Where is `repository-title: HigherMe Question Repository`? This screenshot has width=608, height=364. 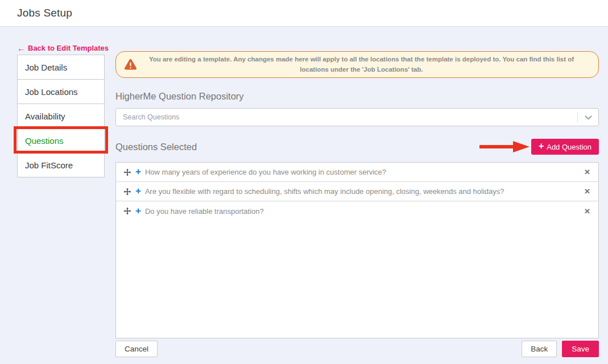 repository-title: HigherMe Question Repository is located at coordinates (357, 97).